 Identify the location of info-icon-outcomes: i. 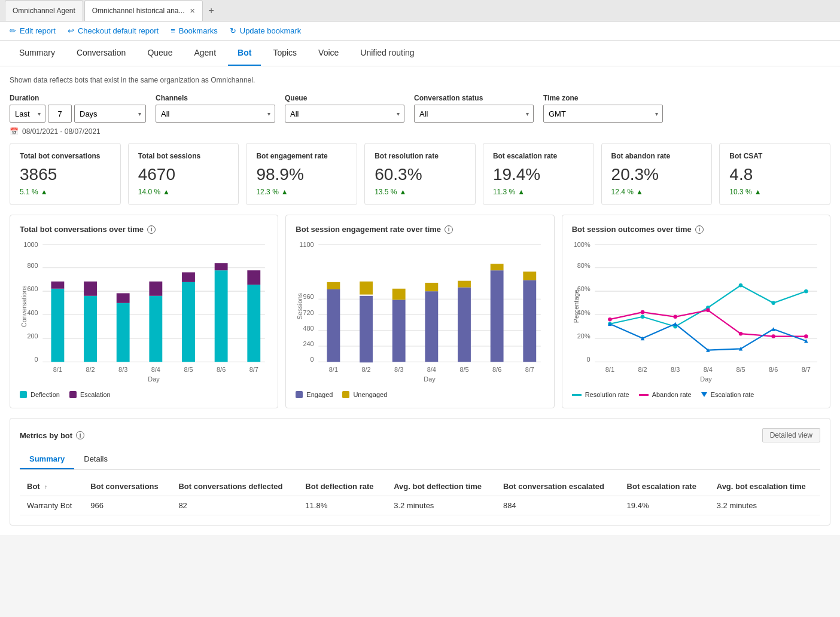
(699, 230).